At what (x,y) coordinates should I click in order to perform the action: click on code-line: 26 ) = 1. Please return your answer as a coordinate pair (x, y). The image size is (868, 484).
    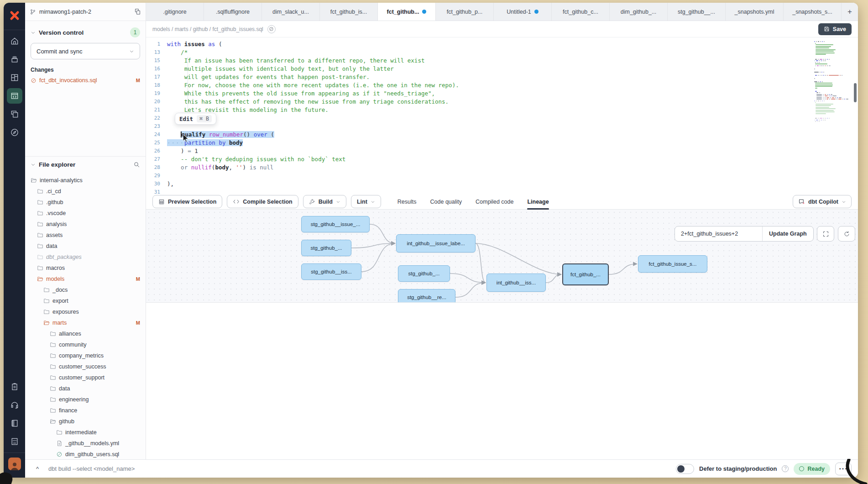
    Looking at the image, I should click on (479, 151).